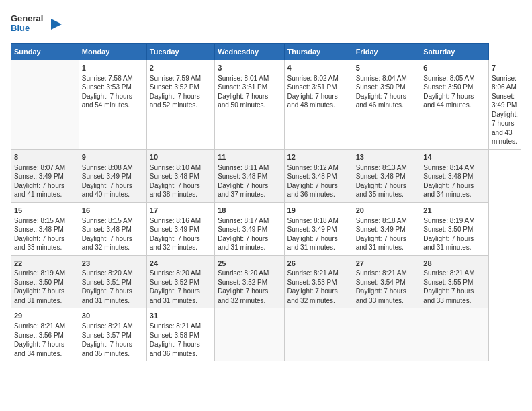 The width and height of the screenshot is (532, 411). Describe the element at coordinates (107, 282) in the screenshot. I see `sunset-text: Sunset: 3:51 PM` at that location.